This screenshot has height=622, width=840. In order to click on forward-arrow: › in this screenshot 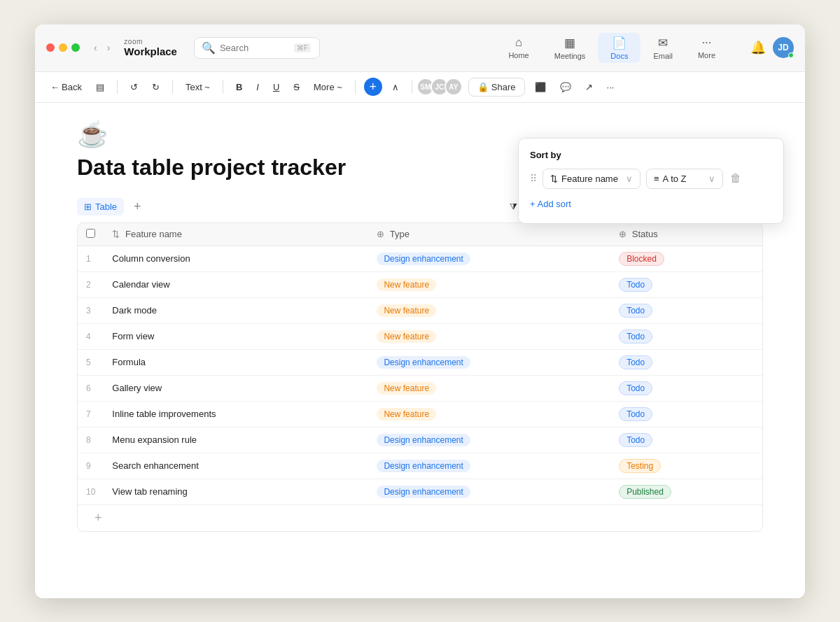, I will do `click(109, 48)`.